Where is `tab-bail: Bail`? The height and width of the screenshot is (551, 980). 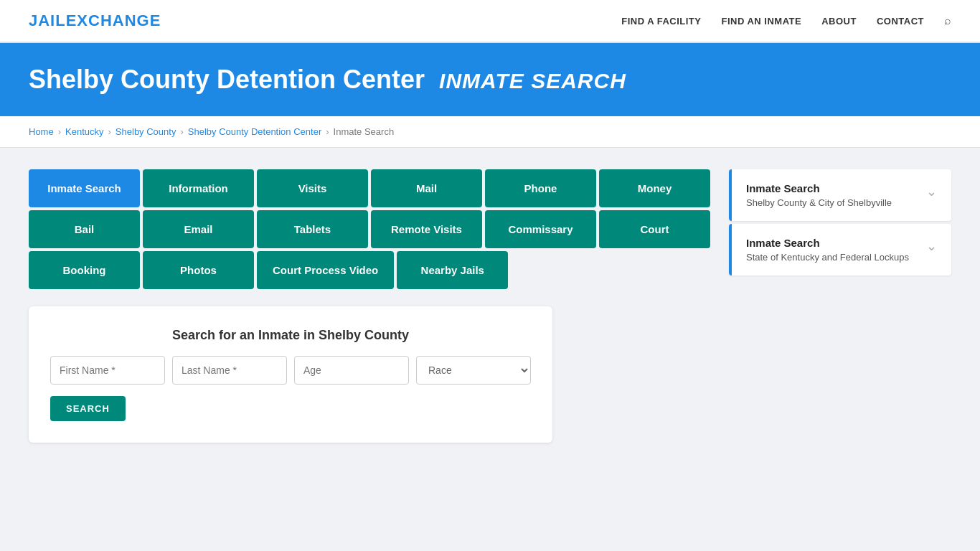 tab-bail: Bail is located at coordinates (85, 230).